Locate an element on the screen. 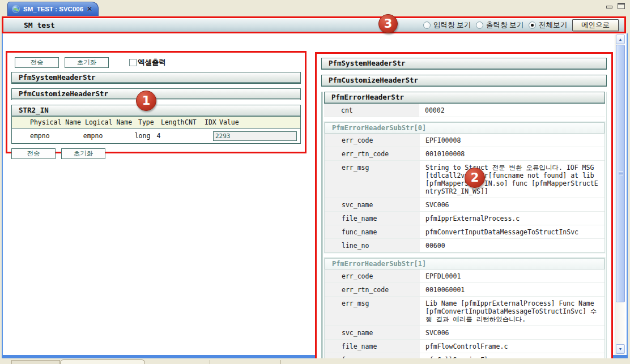 This screenshot has width=630, height=364. radio-icon-output-view is located at coordinates (479, 25).